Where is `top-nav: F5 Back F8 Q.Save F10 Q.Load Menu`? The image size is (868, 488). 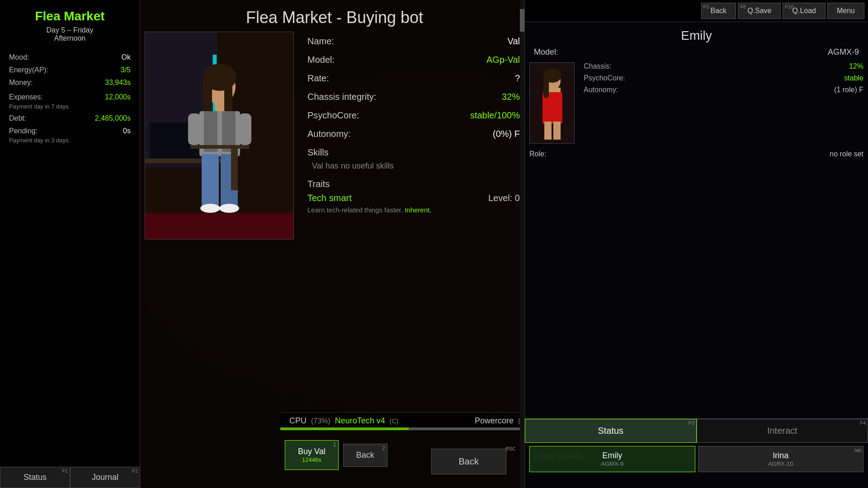 top-nav: F5 Back F8 Q.Save F10 Q.Load Menu is located at coordinates (696, 11).